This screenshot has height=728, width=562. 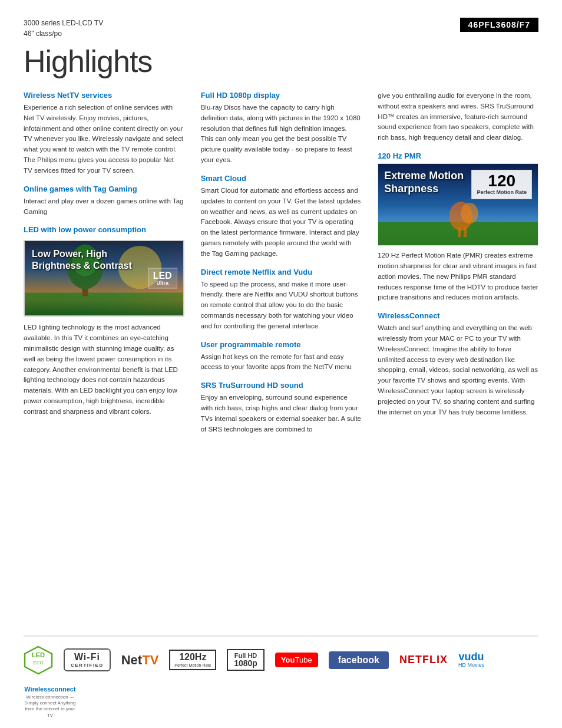 What do you see at coordinates (458, 263) in the screenshot?
I see `column-3: give you enthralling audio for everyone …` at bounding box center [458, 263].